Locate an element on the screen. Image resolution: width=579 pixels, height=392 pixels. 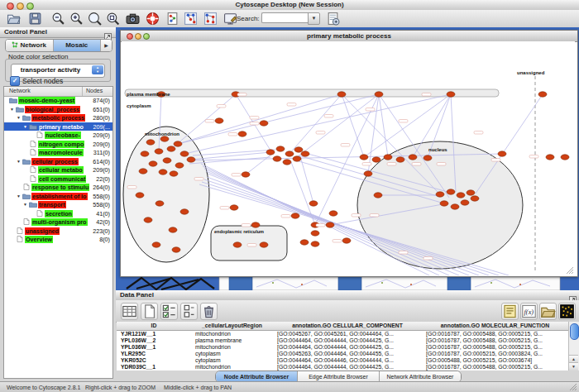
tree-row: nucleobase-209(0) is located at coordinates (58, 136).